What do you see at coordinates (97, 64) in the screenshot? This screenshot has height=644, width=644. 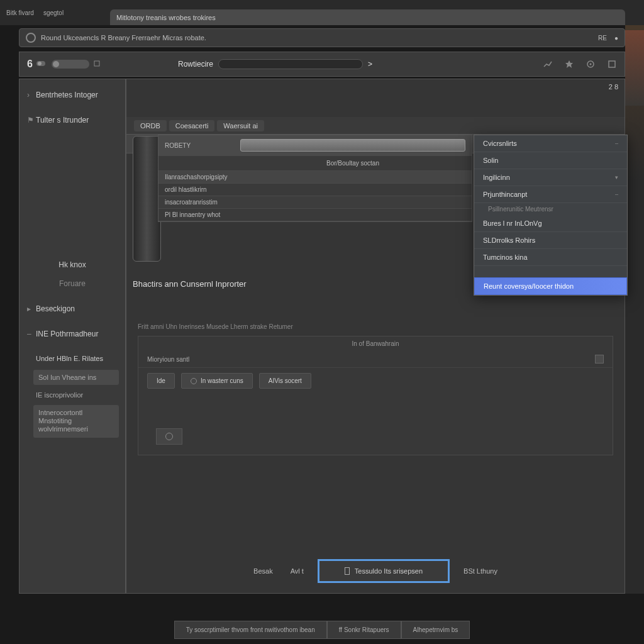 I see `logo-end-icon` at bounding box center [97, 64].